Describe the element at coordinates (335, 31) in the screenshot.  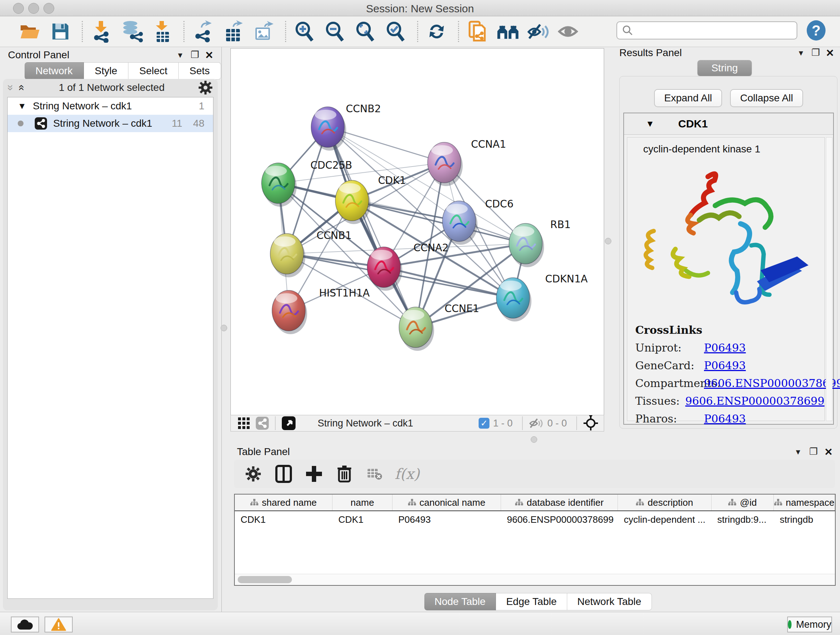
I see `zoom-out-button` at that location.